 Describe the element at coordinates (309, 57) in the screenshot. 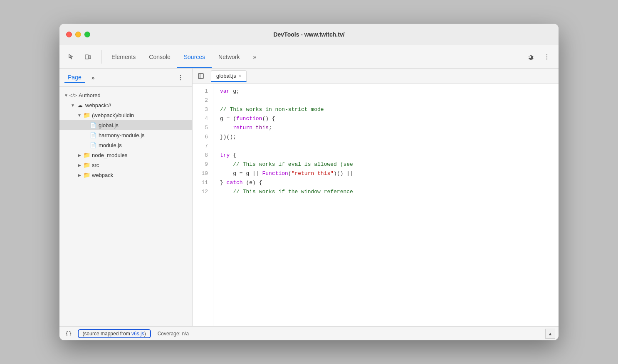

I see `toolbar: Elements Console Sources Network »` at that location.